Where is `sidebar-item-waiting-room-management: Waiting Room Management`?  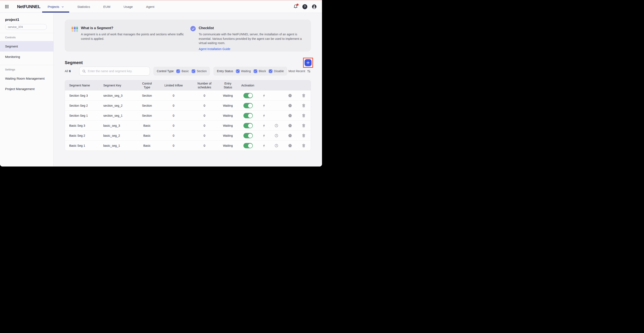 sidebar-item-waiting-room-management: Waiting Room Management is located at coordinates (27, 78).